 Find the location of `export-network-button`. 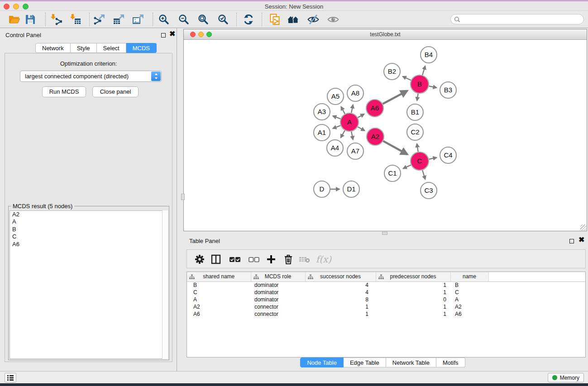

export-network-button is located at coordinates (99, 19).